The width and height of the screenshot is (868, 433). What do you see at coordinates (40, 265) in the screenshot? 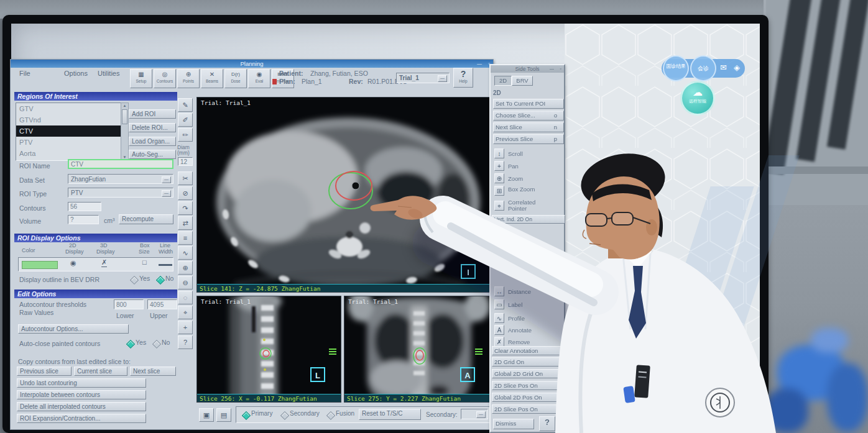
I see `roi-color-swatch` at bounding box center [40, 265].